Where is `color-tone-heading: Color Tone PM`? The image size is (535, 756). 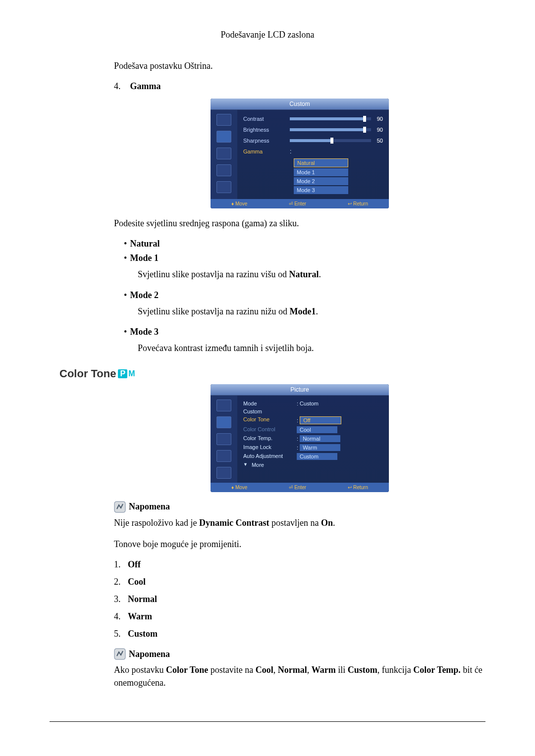
color-tone-heading: Color Tone PM is located at coordinates (272, 374).